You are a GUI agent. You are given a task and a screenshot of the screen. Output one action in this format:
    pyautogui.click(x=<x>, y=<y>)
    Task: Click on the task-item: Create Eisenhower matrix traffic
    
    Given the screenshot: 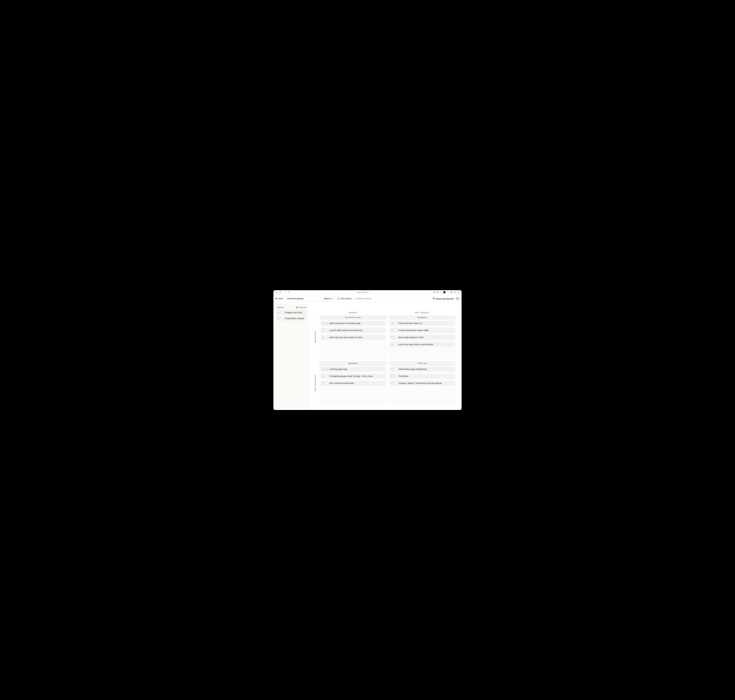 What is the action you would take?
    pyautogui.click(x=422, y=331)
    